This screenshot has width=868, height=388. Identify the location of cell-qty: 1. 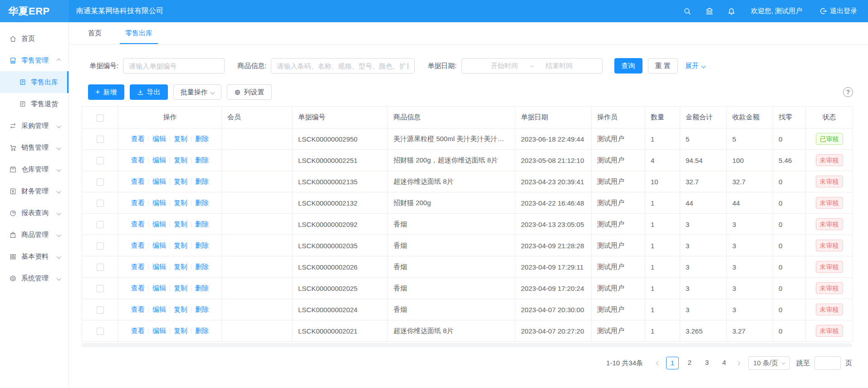
(662, 331).